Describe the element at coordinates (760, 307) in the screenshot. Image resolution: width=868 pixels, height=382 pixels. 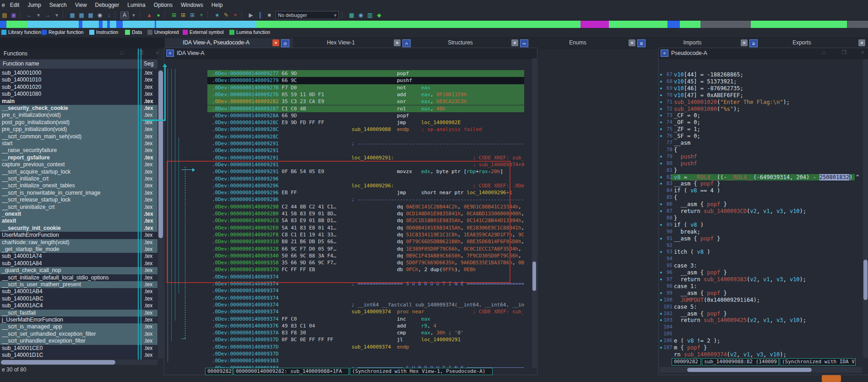
I see `pseudocode-line: 101case 5:` at that location.